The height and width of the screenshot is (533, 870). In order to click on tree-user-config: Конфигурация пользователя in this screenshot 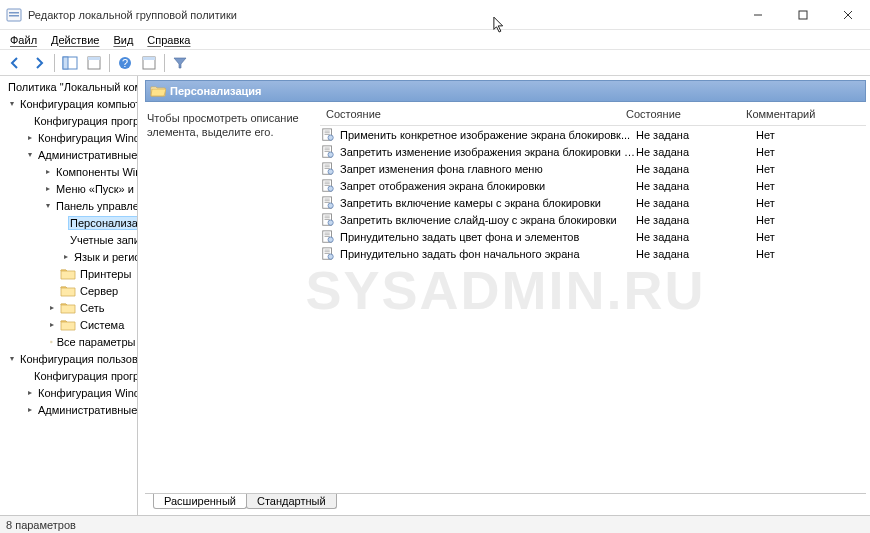, I will do `click(68, 358)`.